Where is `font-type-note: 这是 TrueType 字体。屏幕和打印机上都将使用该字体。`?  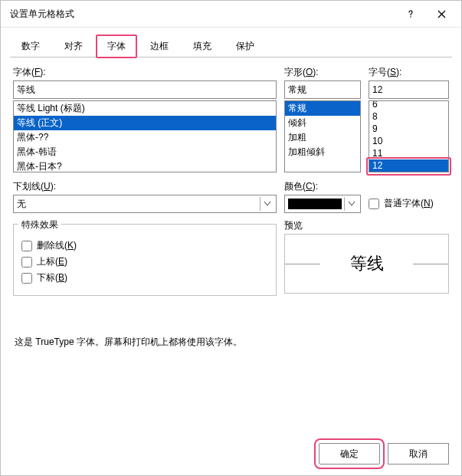 font-type-note: 这是 TrueType 字体。屏幕和打印机上都将使用该字体。 is located at coordinates (231, 342).